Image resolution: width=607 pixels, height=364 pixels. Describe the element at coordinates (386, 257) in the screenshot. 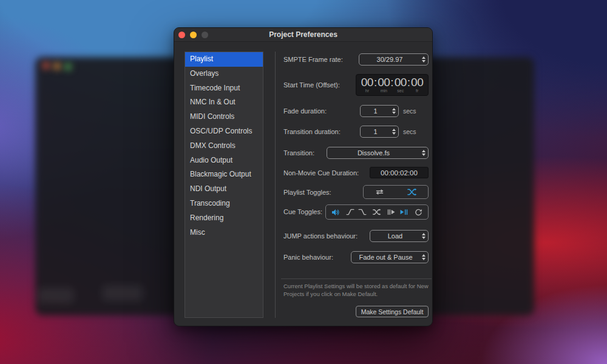

I see `panic-behaviour-value: Fade out & Pause` at that location.